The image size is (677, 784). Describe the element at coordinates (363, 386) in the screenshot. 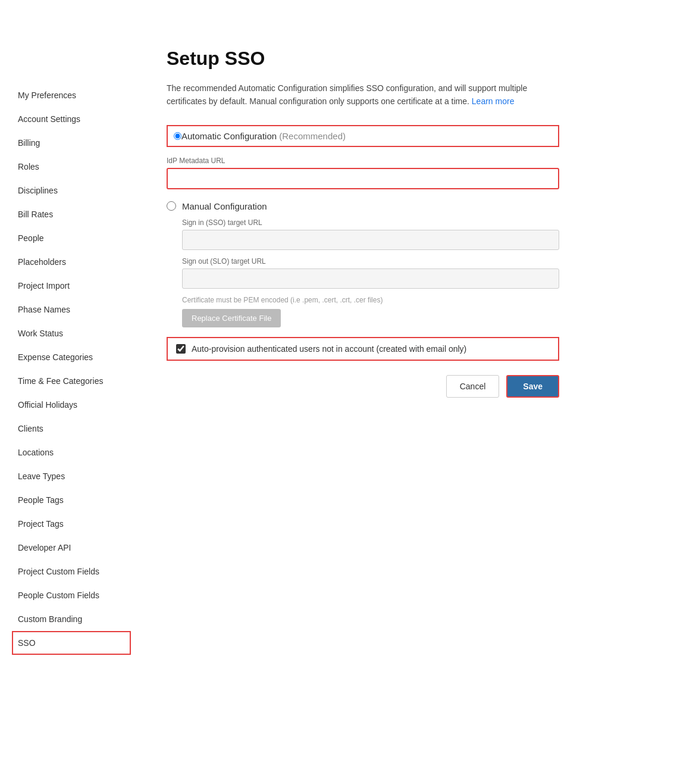

I see `action-buttons: Cancel Save` at that location.